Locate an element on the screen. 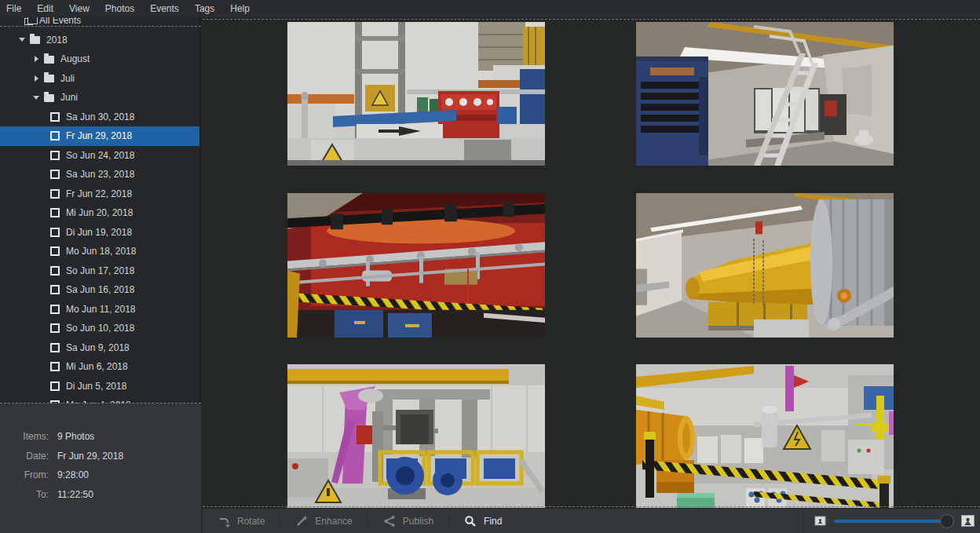  sidebar-item-event: Sa Jun 9, 2018 is located at coordinates (101, 349).